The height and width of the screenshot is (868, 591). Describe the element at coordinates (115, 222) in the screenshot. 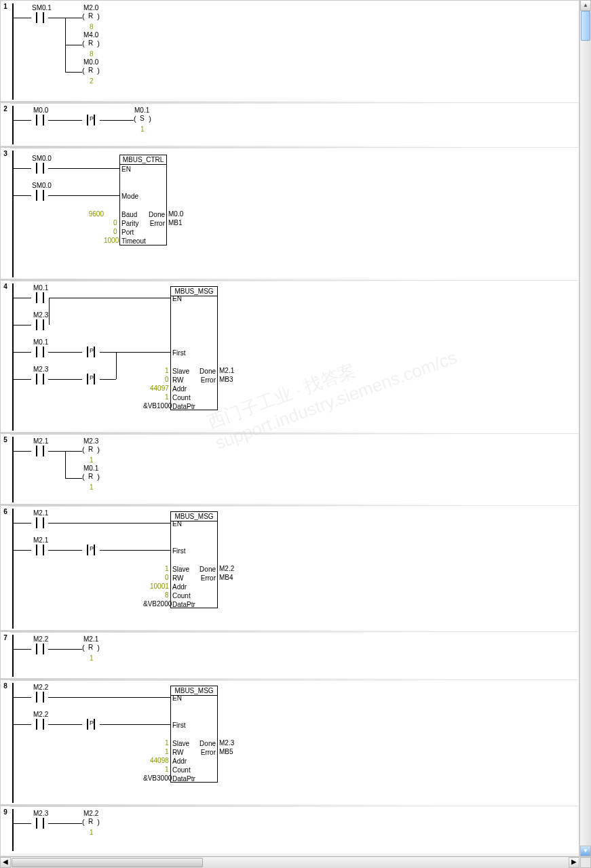

I see `param-parity: 0` at that location.